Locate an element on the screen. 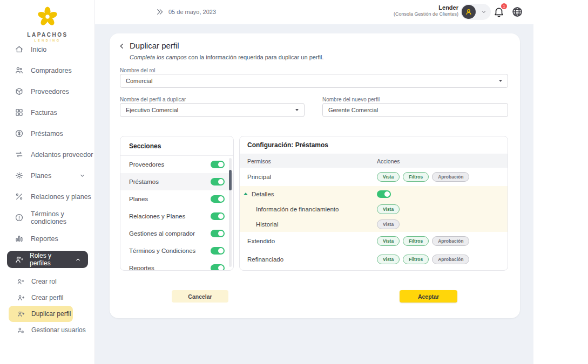 The width and height of the screenshot is (588, 364). sidebar-item-label: Relaciones y planes is located at coordinates (61, 197).